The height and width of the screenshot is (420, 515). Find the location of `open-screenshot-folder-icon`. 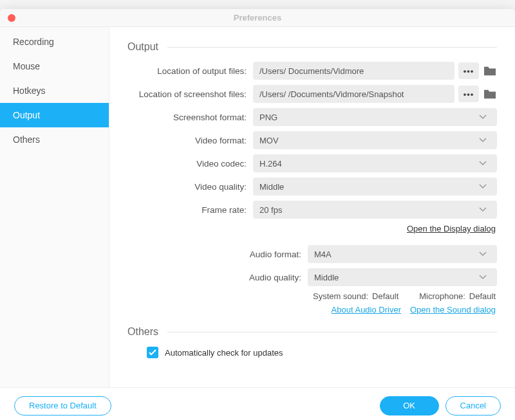

open-screenshot-folder-icon is located at coordinates (490, 94).